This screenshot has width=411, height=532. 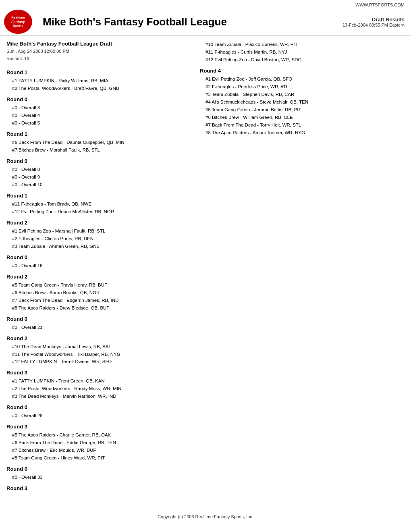 I want to click on footer: Copyright (c) 2003 Realtime Fantasy Spor…, so click(x=206, y=517).